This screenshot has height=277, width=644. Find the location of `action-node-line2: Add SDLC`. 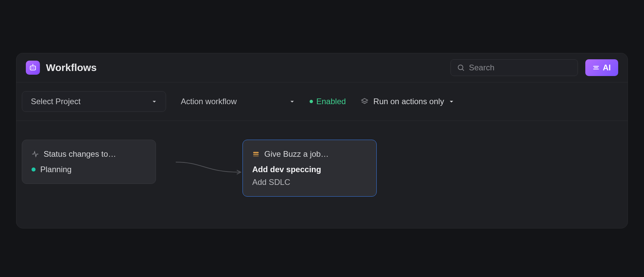

action-node-line2: Add SDLC is located at coordinates (271, 182).